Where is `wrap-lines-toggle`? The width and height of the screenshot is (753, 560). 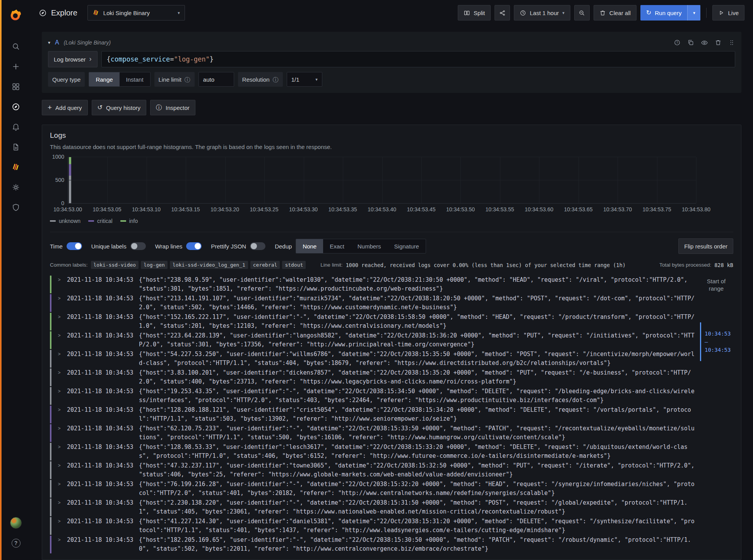 wrap-lines-toggle is located at coordinates (194, 246).